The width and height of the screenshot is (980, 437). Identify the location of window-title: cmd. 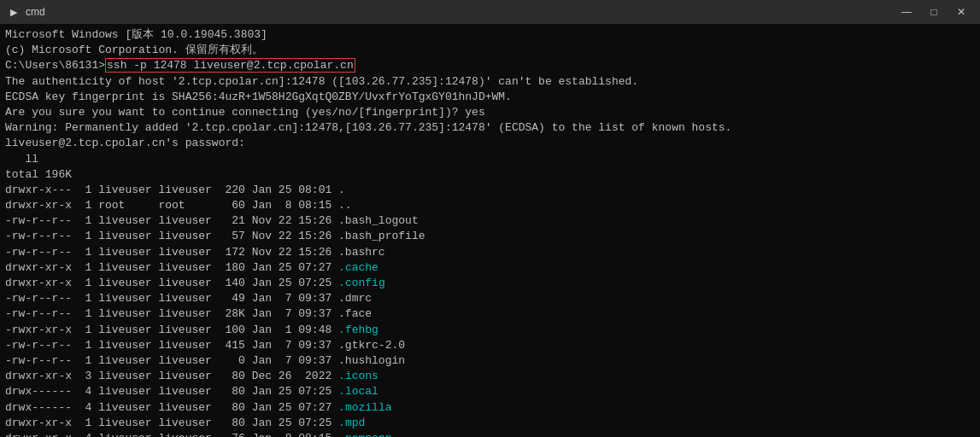
(36, 12).